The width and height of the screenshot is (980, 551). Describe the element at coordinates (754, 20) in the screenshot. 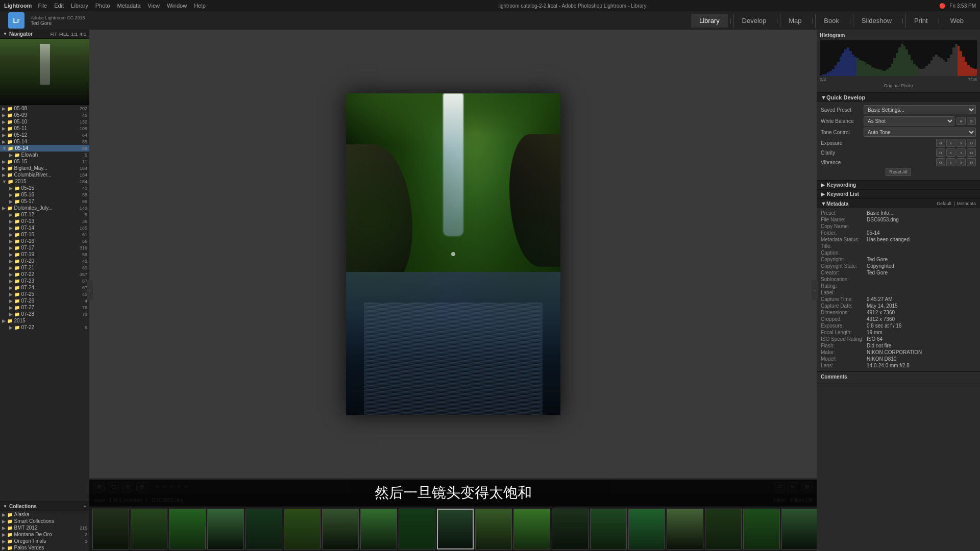

I see `tab-develop: Develop` at that location.